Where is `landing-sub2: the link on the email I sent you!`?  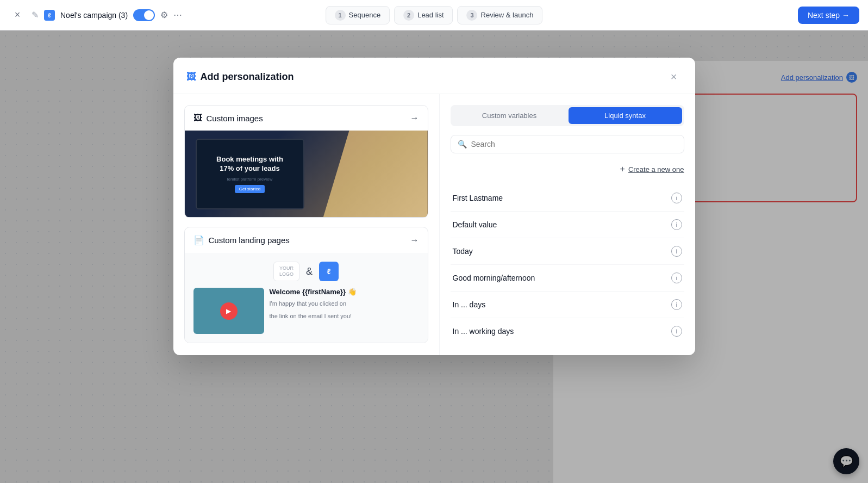 landing-sub2: the link on the email I sent you! is located at coordinates (345, 317).